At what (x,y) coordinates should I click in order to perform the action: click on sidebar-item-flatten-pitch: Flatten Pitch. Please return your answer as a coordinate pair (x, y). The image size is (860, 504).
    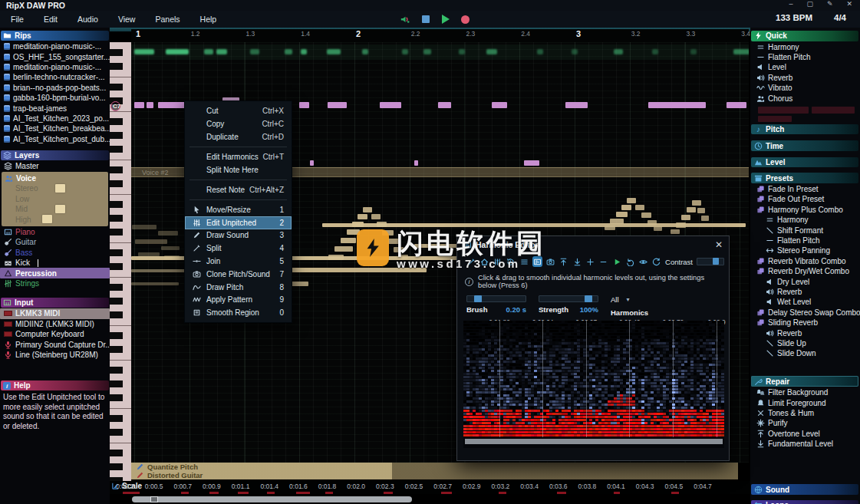
    Looking at the image, I should click on (806, 241).